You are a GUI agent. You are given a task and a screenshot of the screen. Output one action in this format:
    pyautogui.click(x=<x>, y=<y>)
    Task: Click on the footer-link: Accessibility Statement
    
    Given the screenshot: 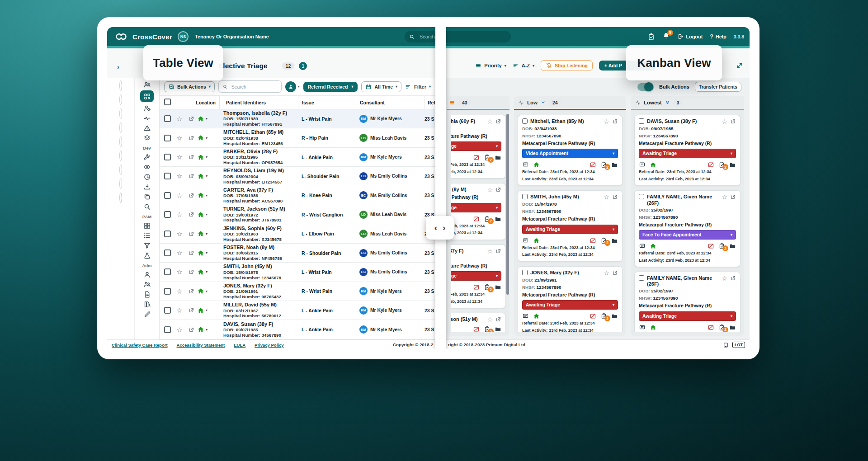 What is the action you would take?
    pyautogui.click(x=201, y=345)
    